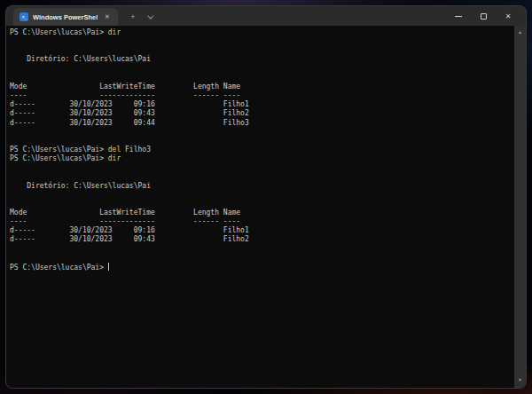 Image resolution: width=532 pixels, height=394 pixels. What do you see at coordinates (66, 17) in the screenshot?
I see `tab-windows-powershell: >_ Windows PowerShell ✕` at bounding box center [66, 17].